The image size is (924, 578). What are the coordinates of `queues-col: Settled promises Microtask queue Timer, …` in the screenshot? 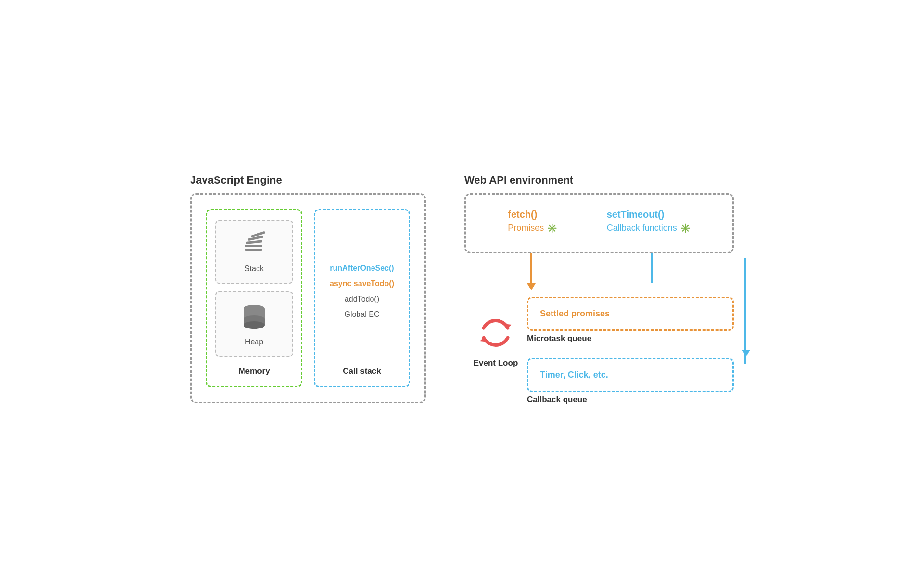 It's located at (630, 351).